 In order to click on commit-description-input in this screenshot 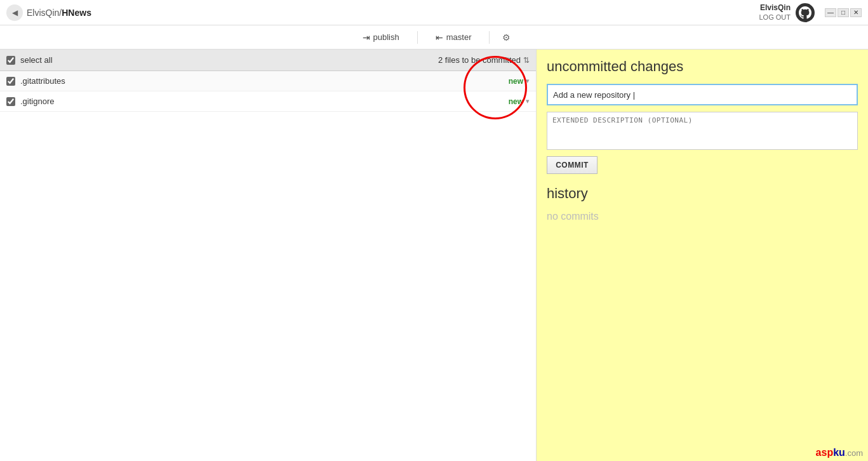, I will do `click(702, 131)`.